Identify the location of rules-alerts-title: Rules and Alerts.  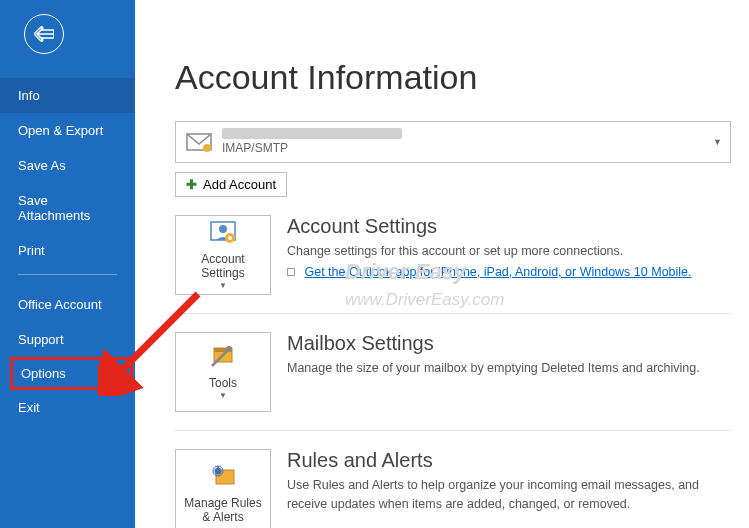
(509, 460).